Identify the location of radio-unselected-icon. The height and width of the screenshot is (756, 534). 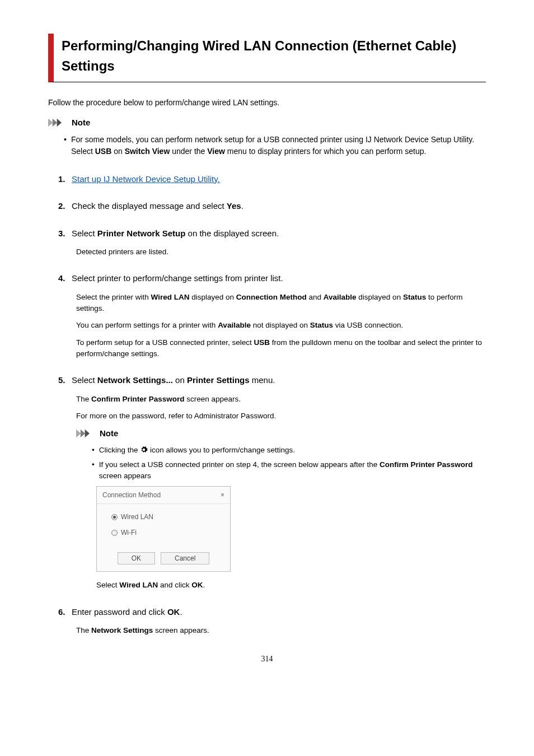
(114, 533).